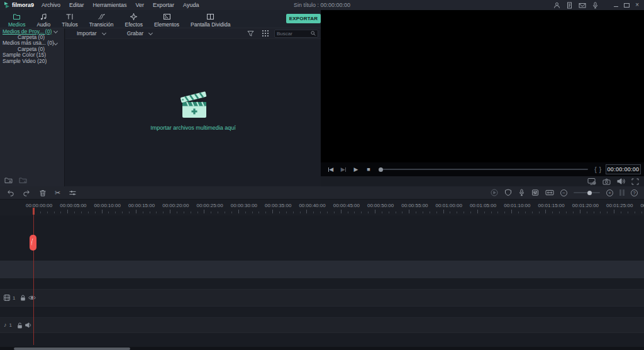 This screenshot has height=350, width=644. Describe the element at coordinates (622, 193) in the screenshot. I see `track-size-icon` at that location.